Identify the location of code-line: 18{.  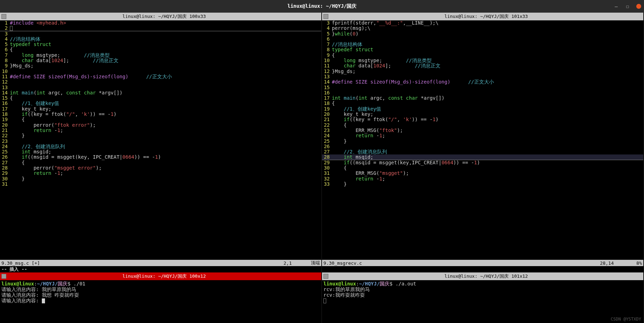
(483, 103).